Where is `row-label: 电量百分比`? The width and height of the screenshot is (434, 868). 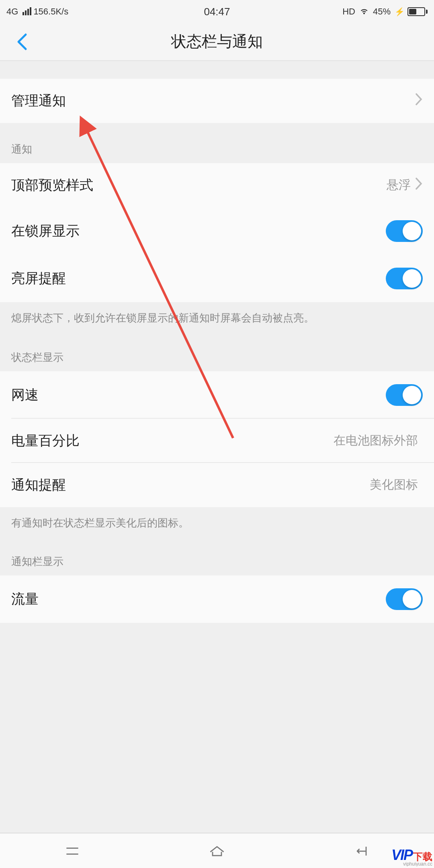 row-label: 电量百分比 is located at coordinates (45, 440).